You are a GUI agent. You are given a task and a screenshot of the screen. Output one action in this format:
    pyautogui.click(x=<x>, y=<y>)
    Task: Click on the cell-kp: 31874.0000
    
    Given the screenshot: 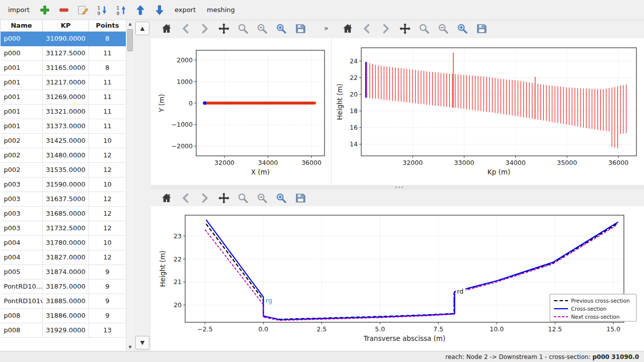 What is the action you would take?
    pyautogui.click(x=66, y=272)
    